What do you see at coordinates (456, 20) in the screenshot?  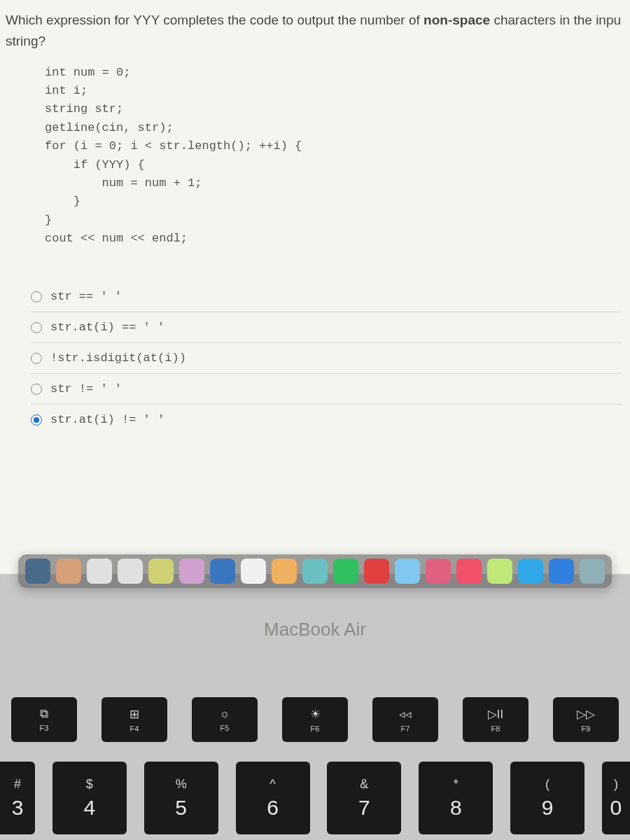 I see `question-bold: non-space` at bounding box center [456, 20].